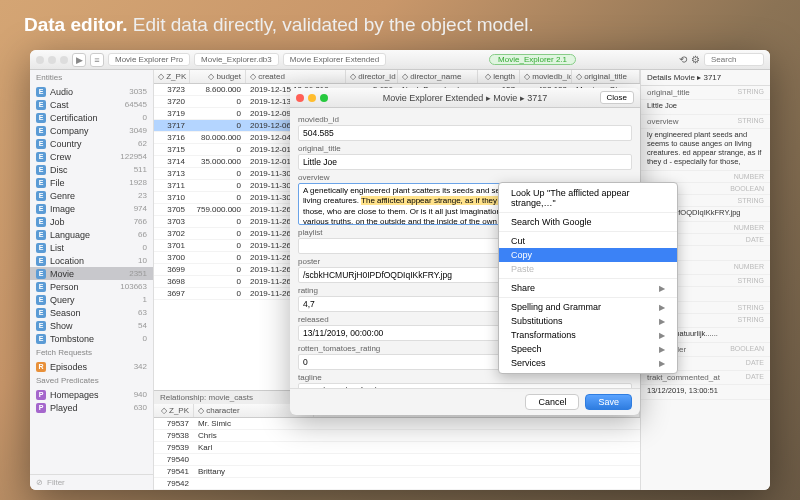 The image size is (800, 500). What do you see at coordinates (92, 104) in the screenshot?
I see `sidebar-item-cast: ECast64545` at bounding box center [92, 104].